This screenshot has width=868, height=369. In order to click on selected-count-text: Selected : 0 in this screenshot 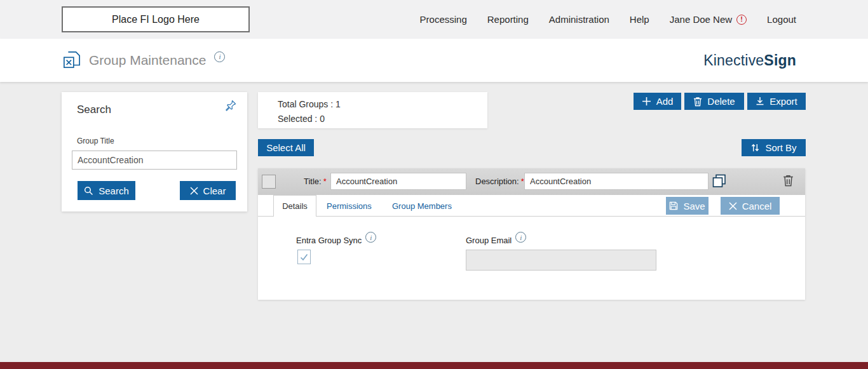, I will do `click(301, 119)`.